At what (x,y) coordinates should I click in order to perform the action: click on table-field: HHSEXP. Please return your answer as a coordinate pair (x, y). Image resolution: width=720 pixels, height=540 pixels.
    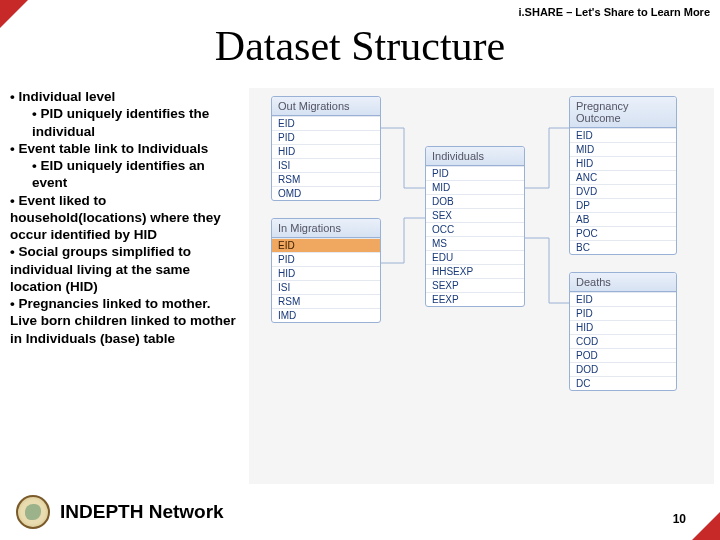
    Looking at the image, I should click on (475, 271).